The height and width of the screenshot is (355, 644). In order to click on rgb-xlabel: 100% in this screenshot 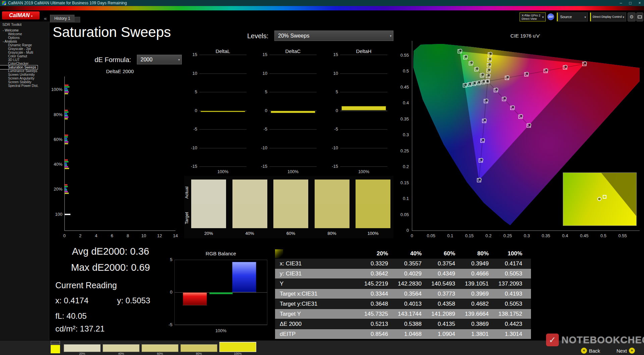, I will do `click(221, 331)`.